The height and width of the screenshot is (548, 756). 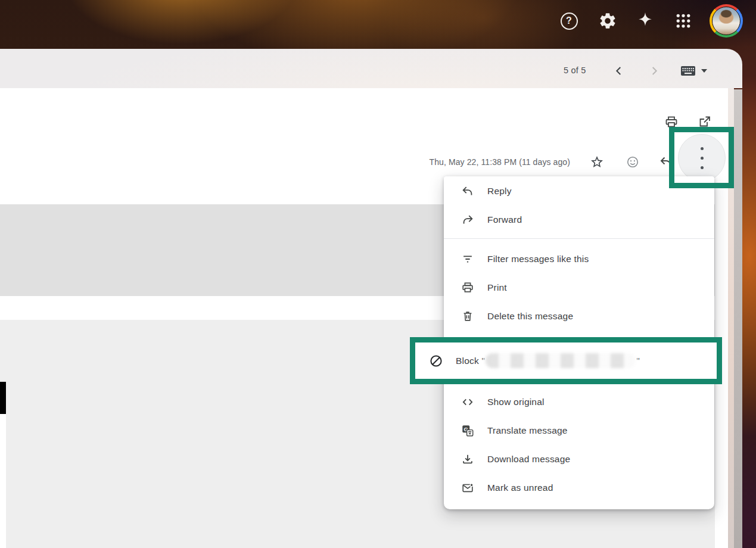 What do you see at coordinates (683, 21) in the screenshot?
I see `apps-grid-icon` at bounding box center [683, 21].